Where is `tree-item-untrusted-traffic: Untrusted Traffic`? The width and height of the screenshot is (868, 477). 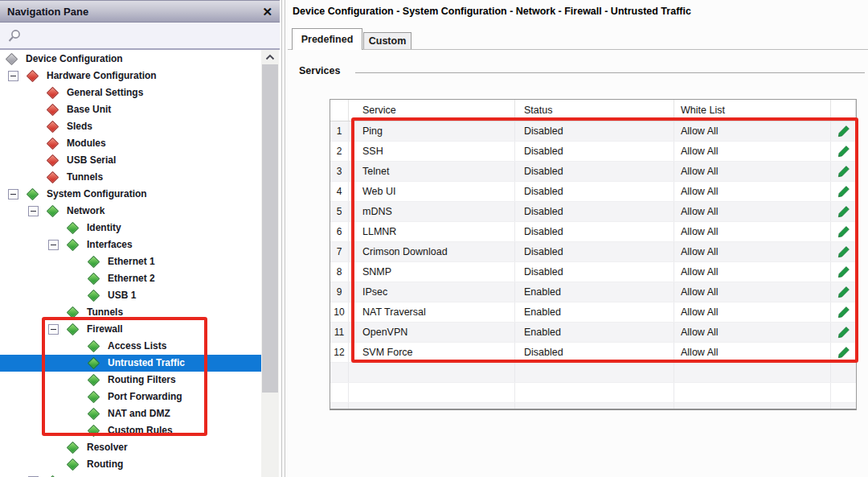
tree-item-untrusted-traffic: Untrusted Traffic is located at coordinates (130, 364).